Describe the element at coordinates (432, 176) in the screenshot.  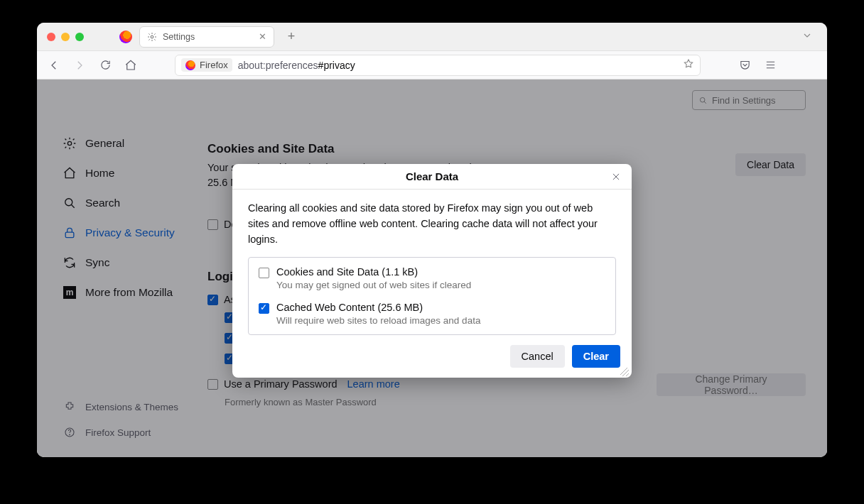
I see `dialog-title: Clear Data` at that location.